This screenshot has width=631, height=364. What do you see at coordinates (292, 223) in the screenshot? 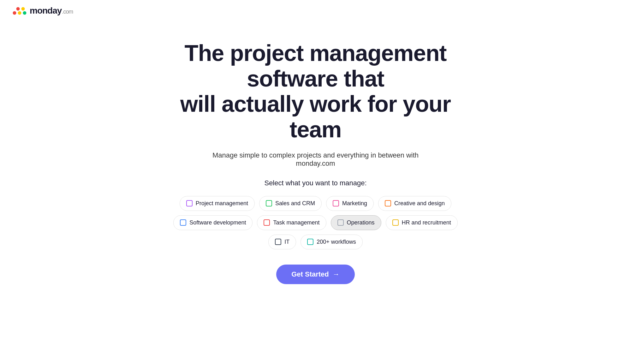
I see `option-task-management: Task management` at bounding box center [292, 223].